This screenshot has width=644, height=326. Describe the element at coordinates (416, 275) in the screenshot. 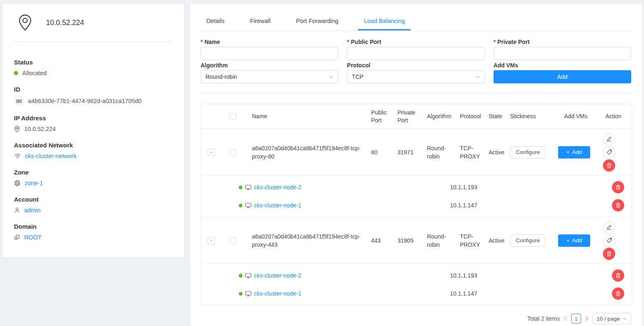

I see `vm-row: cks-cluster-node-2 10.1.1.193` at that location.